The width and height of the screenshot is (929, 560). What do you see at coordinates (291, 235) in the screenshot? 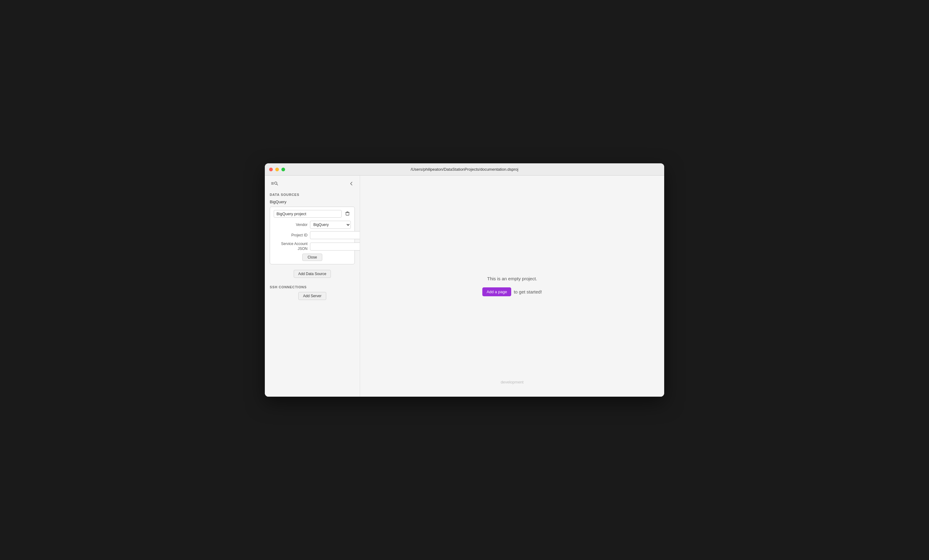
I see `project-id-label: Project ID` at bounding box center [291, 235].